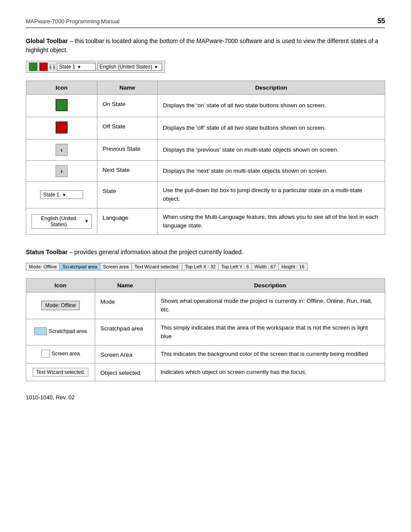 The width and height of the screenshot is (411, 532). Describe the element at coordinates (62, 221) in the screenshot. I see `icon-cell-language: English (United States) ▼` at that location.